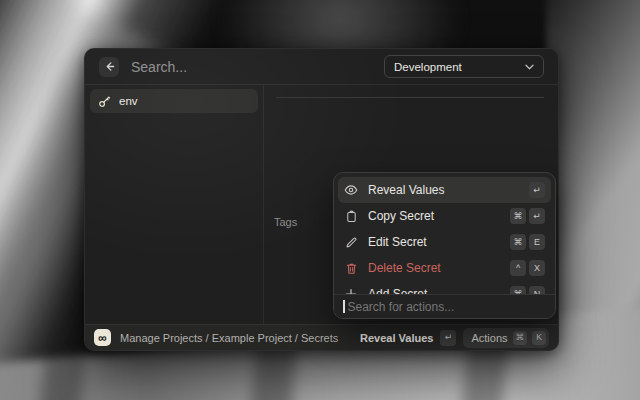 The width and height of the screenshot is (640, 400). What do you see at coordinates (444, 268) in the screenshot?
I see `menu-item-delete-secret: Delete Secret ^ X` at bounding box center [444, 268].